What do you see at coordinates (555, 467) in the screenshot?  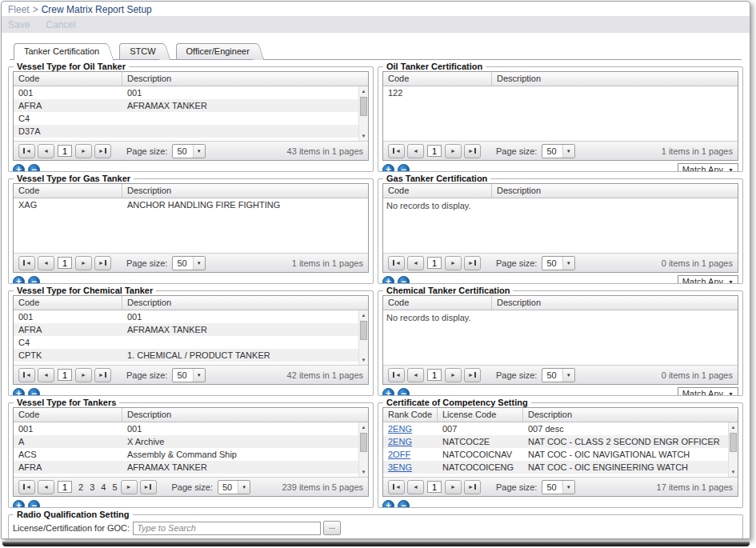 I see `table-row: 3ENGNATCOCOICENGNAT COC - OIC ENGINEERIN…` at bounding box center [555, 467].